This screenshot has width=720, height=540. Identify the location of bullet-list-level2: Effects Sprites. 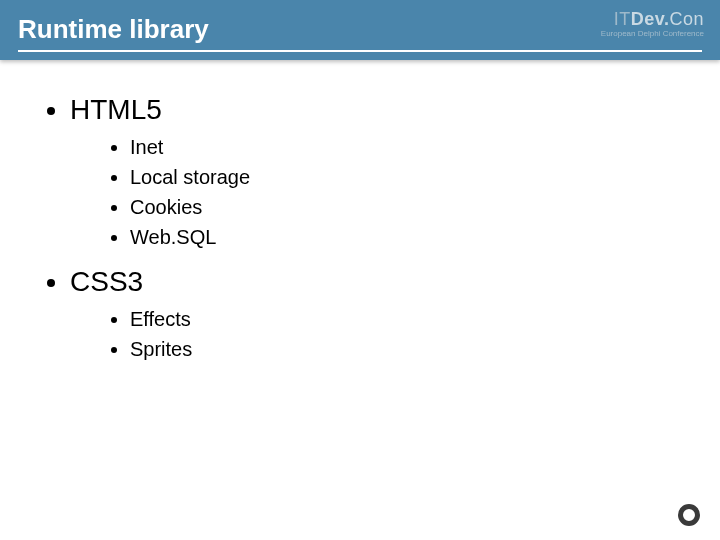
(425, 334).